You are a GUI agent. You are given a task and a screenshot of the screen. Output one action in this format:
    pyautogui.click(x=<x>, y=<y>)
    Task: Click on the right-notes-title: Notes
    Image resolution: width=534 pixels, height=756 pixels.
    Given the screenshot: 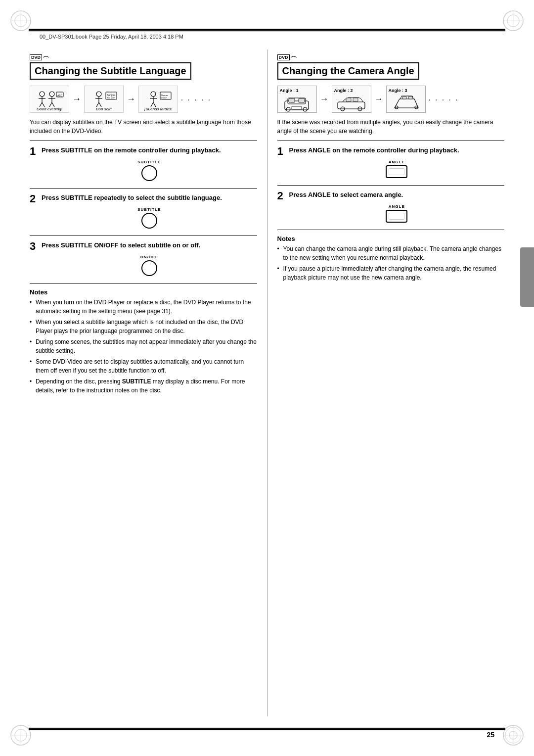 What is the action you would take?
    pyautogui.click(x=391, y=238)
    